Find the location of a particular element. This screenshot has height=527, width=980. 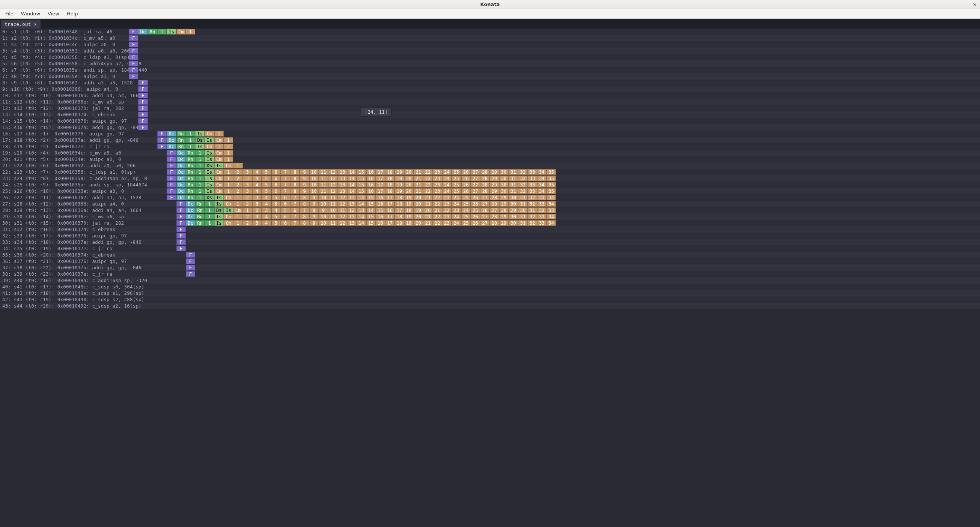

pipeline-row: 38: s39 (t0: r23): 0x0001037e: c_jr raF is located at coordinates (490, 274).